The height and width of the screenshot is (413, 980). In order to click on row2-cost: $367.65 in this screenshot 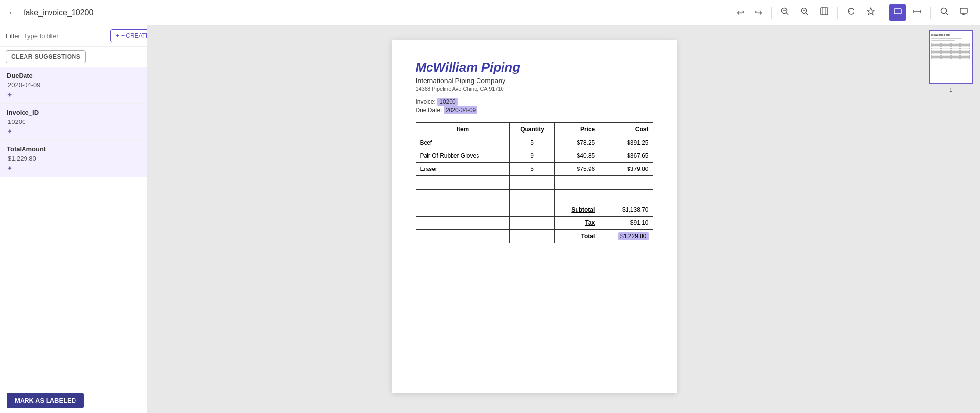, I will do `click(626, 156)`.